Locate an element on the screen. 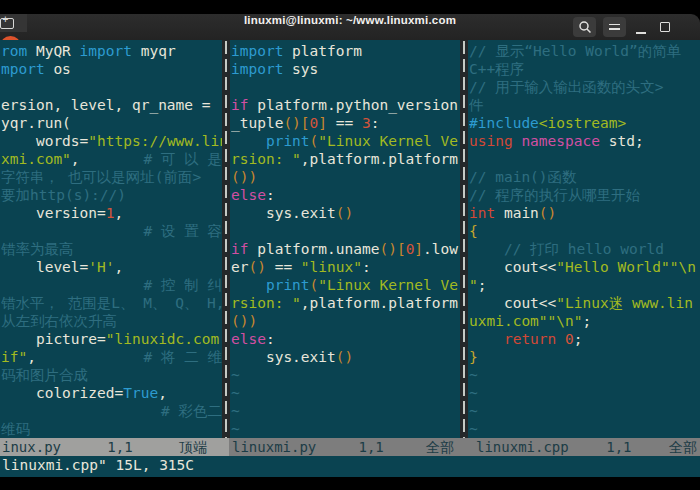 The width and height of the screenshot is (700, 490). code-token: ] is located at coordinates (322, 123).